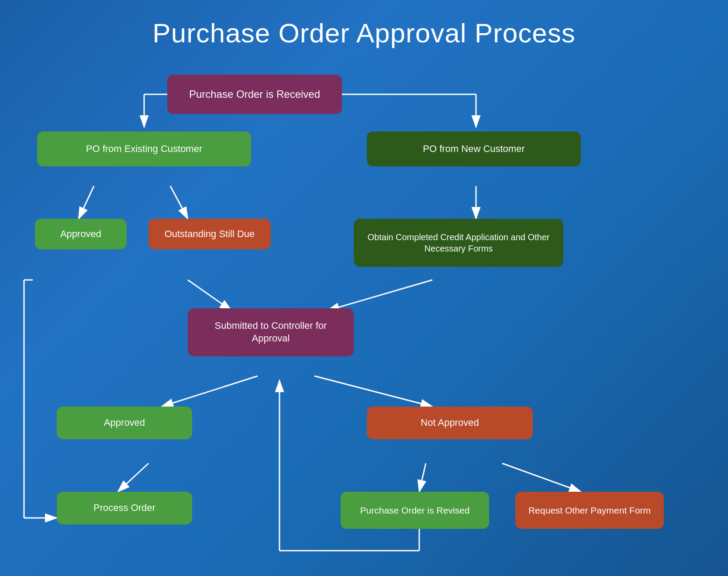  What do you see at coordinates (459, 243) in the screenshot?
I see `node-obtain-credit: Obtain Completed Credit Application and …` at bounding box center [459, 243].